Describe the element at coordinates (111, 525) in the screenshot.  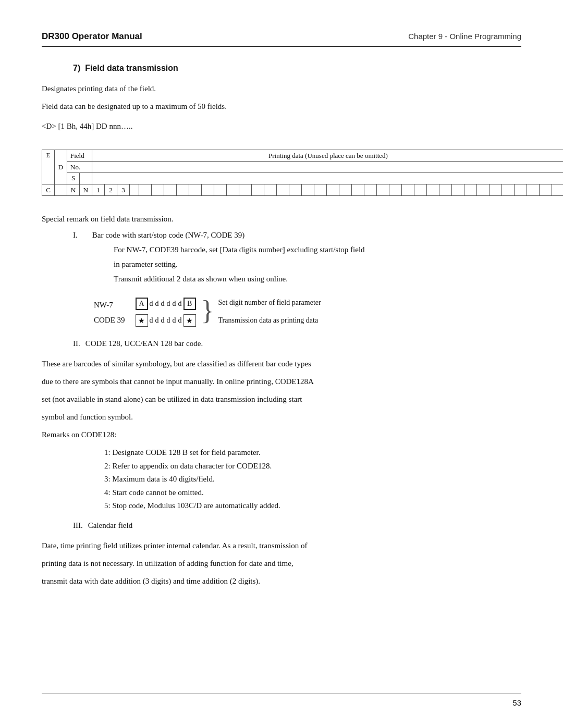
I see `item-3-title: Calendar field` at that location.